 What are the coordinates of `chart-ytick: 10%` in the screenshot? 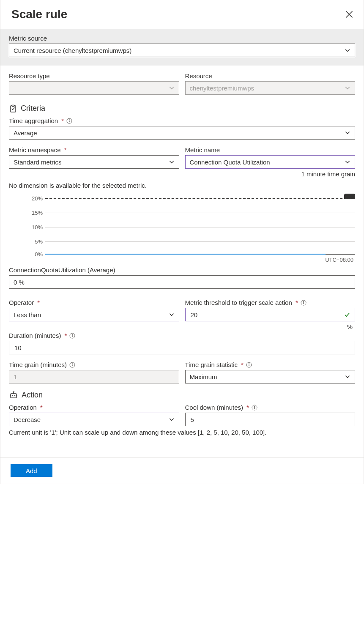 It's located at (32, 227).